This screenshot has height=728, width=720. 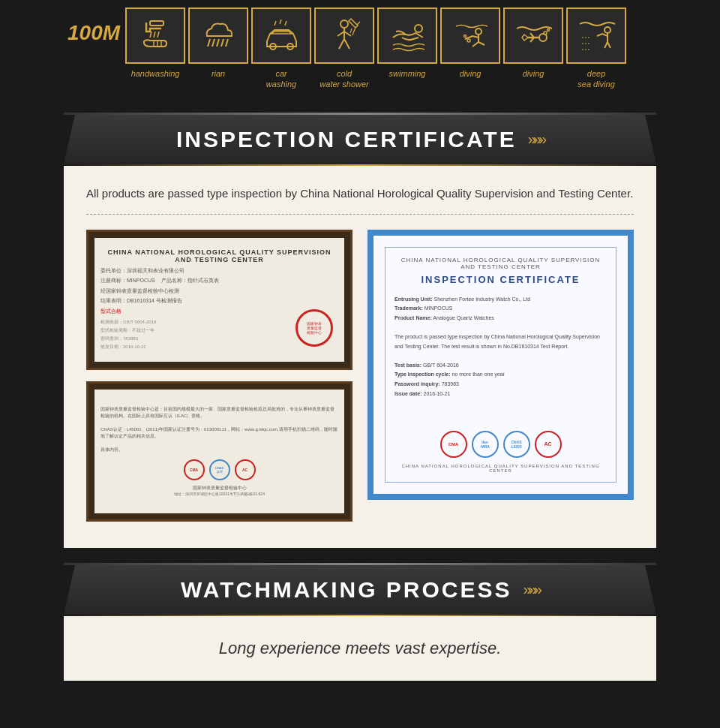 What do you see at coordinates (485, 444) in the screenshot?
I see `logo-ilac: ilac·MRA` at bounding box center [485, 444].